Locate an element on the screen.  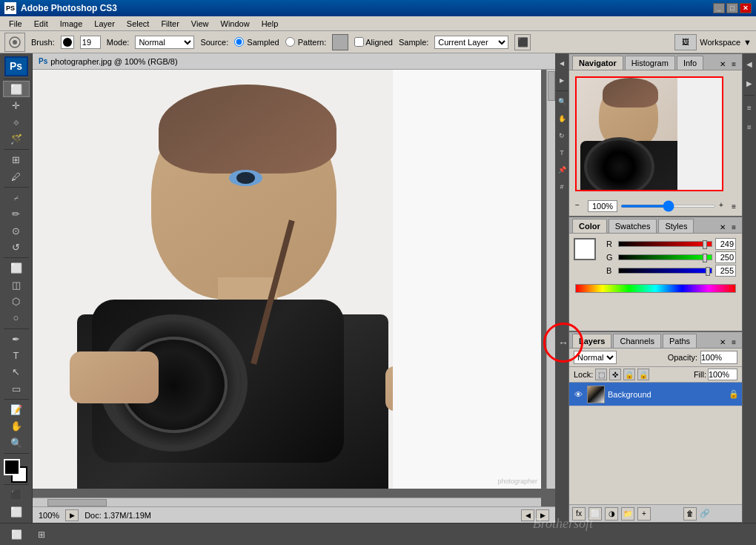
g-slider-thumb is located at coordinates (705, 258).